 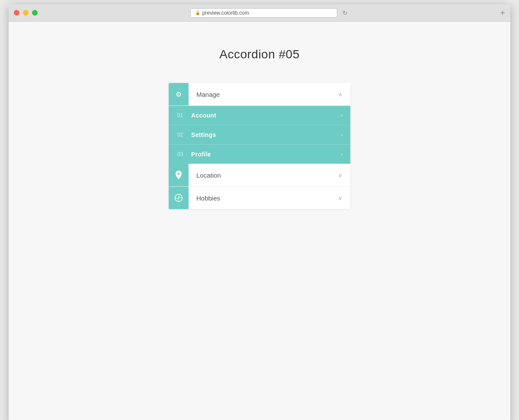 I want to click on new-tab-button: +, so click(x=503, y=13).